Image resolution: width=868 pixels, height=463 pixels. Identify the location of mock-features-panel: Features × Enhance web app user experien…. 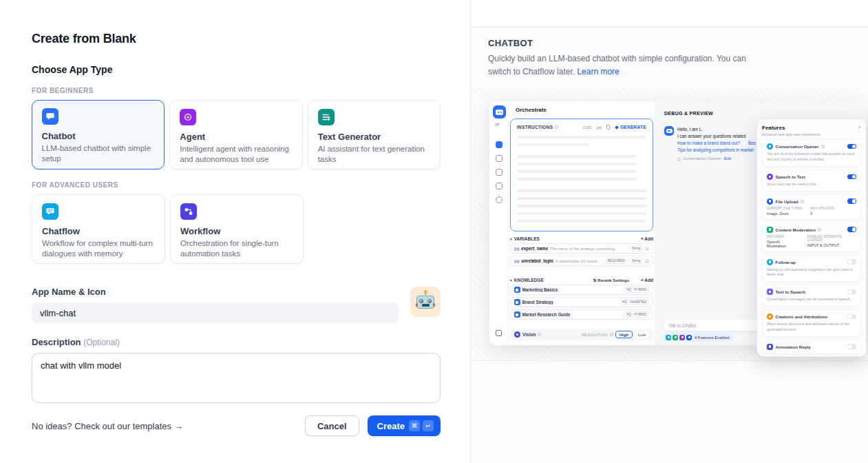
(812, 238).